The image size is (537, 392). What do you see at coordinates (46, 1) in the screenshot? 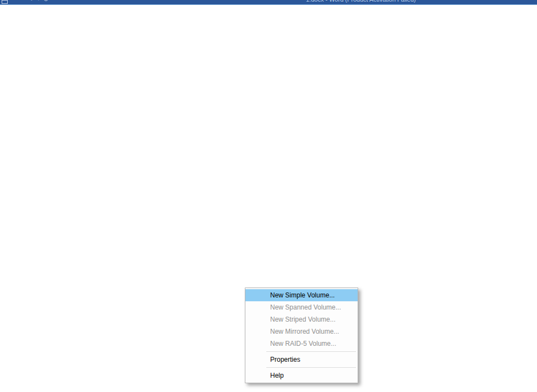
I see `ribbon-circle-icon` at bounding box center [46, 1].